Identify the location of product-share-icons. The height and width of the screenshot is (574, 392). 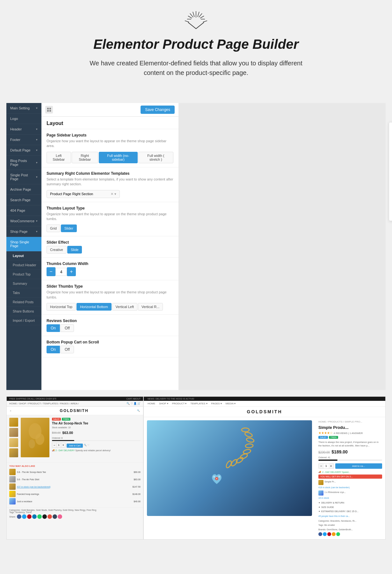
(350, 534).